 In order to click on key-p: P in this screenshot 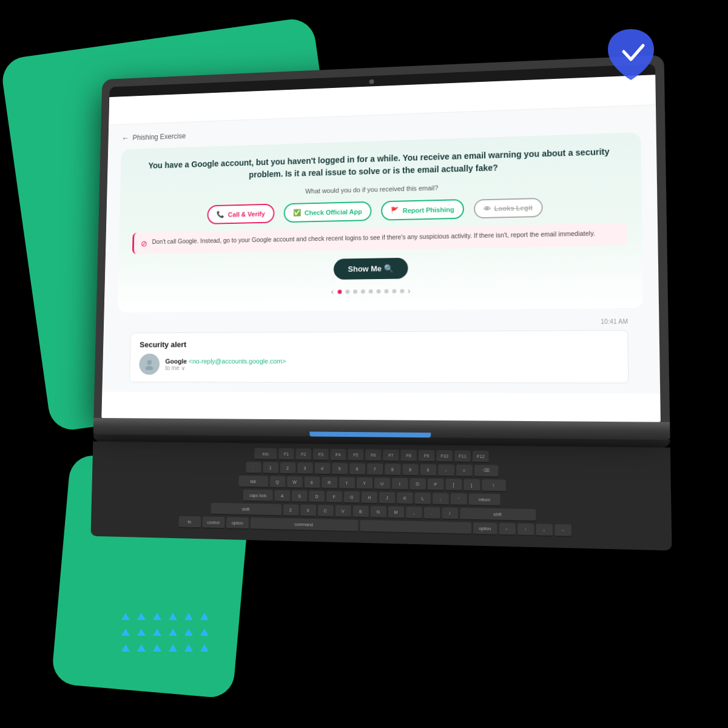, I will do `click(436, 485)`.